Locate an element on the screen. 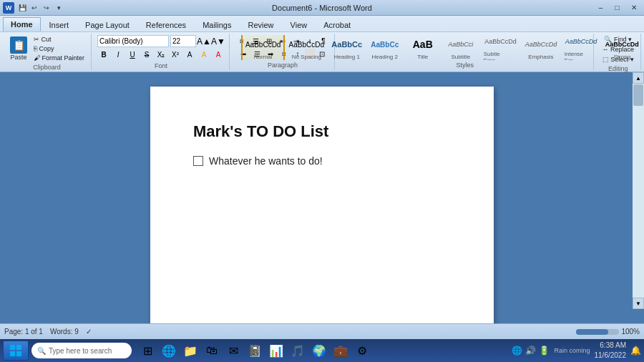  clipboard-group-content: 📋 Paste ✂ Cut ⎘ Copy 🖌 Format Painter is located at coordinates (47, 49).